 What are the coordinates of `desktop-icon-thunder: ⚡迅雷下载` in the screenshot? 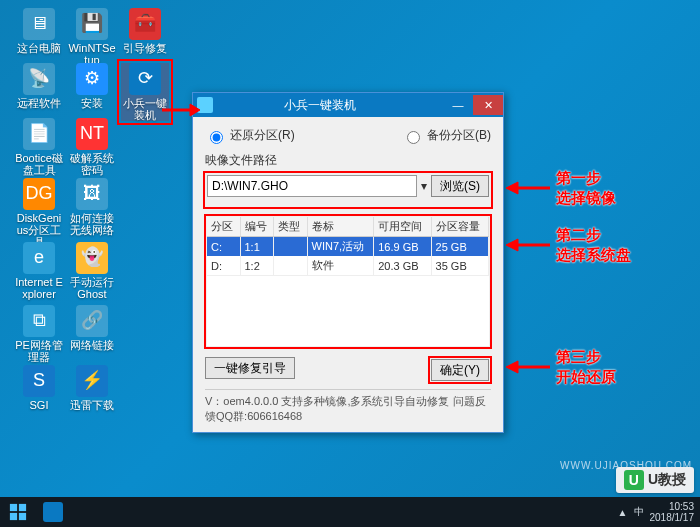 It's located at (92, 388).